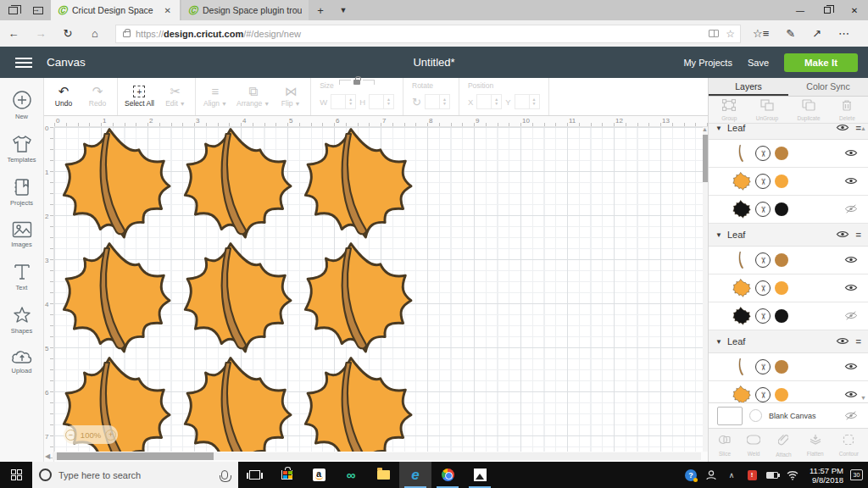 This screenshot has height=488, width=868. What do you see at coordinates (351, 474) in the screenshot?
I see `infinity-app-button: ∞` at bounding box center [351, 474].